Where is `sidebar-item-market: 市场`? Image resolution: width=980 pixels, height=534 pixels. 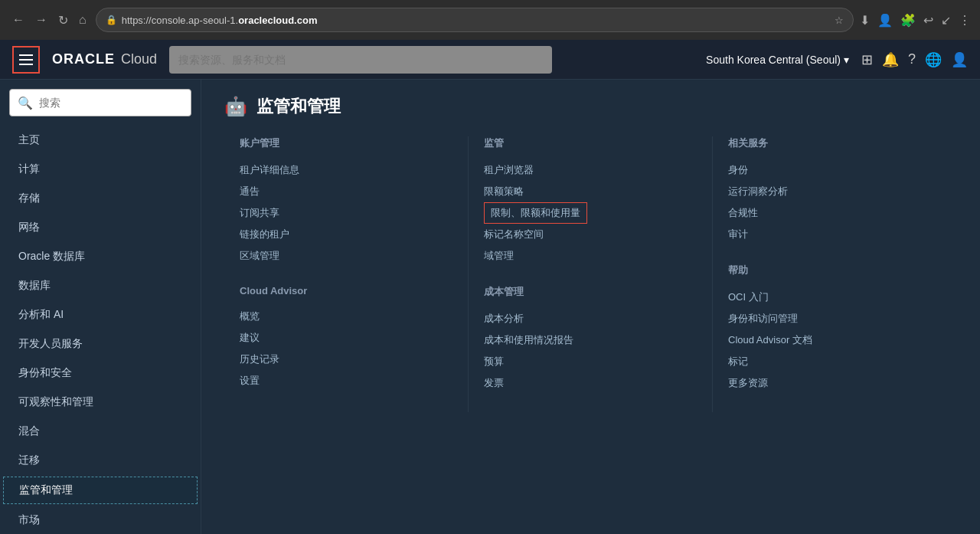 sidebar-item-market: 市场 is located at coordinates (100, 519).